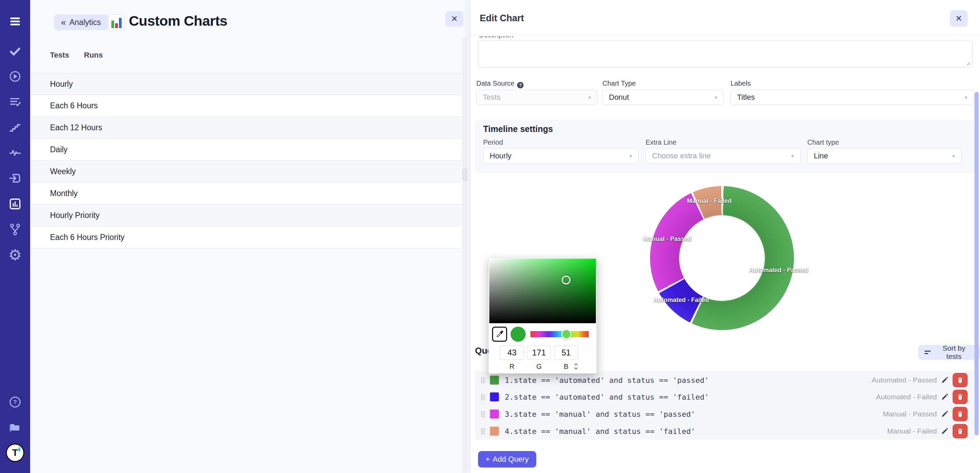 The image size is (980, 473). I want to click on query-row: 2.state == 'automated' and status == 'fa…, so click(725, 397).